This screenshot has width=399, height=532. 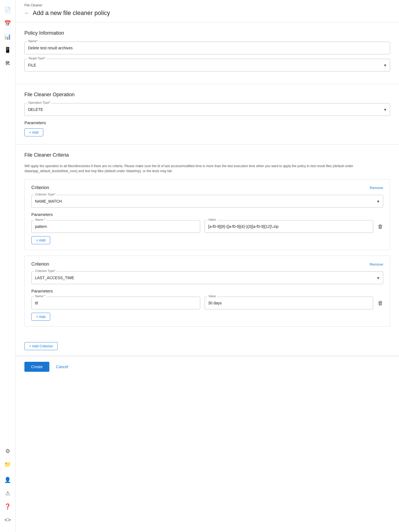 What do you see at coordinates (27, 13) in the screenshot?
I see `back-button: ←` at bounding box center [27, 13].